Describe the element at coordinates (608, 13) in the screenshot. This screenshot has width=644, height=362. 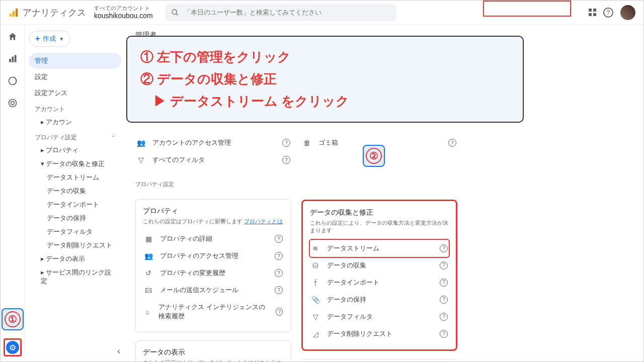
I see `help-icon: ?` at that location.